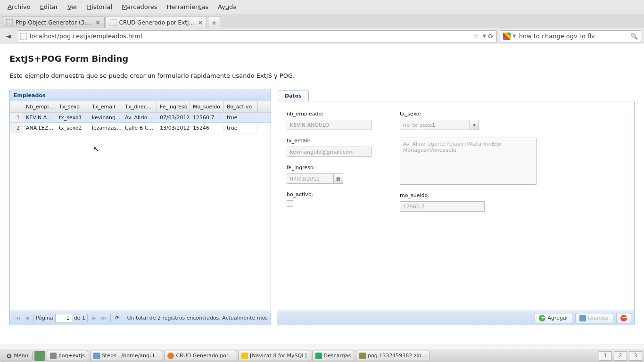  Describe the element at coordinates (293, 96) in the screenshot. I see `tab-datos: Datos` at that location.